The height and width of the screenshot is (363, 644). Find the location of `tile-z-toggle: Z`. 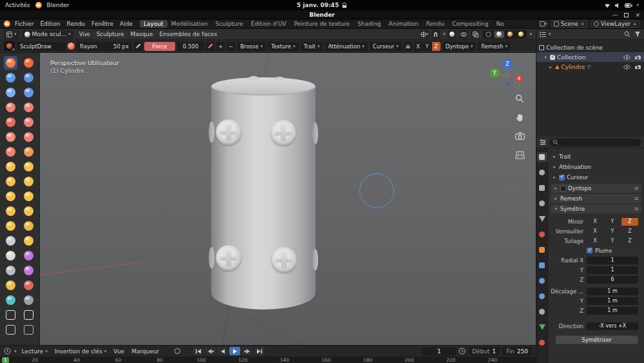

tile-z-toggle: Z is located at coordinates (630, 241).